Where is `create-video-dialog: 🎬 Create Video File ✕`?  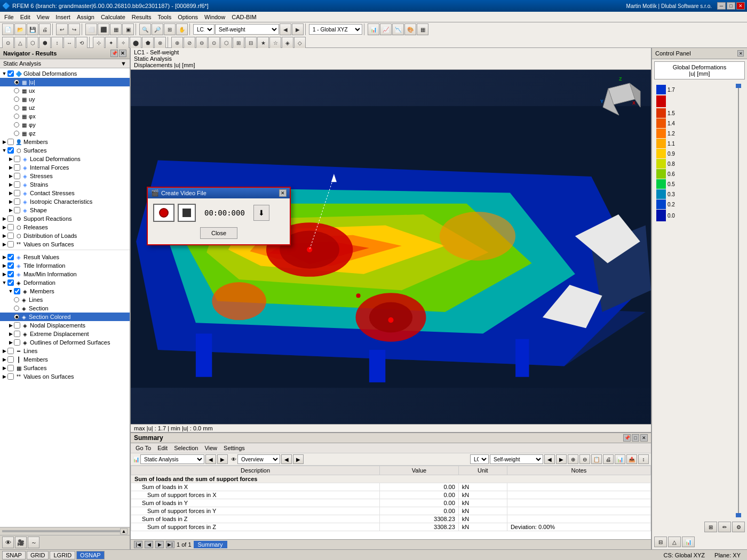
create-video-dialog: 🎬 Create Video File ✕ is located at coordinates (219, 216).